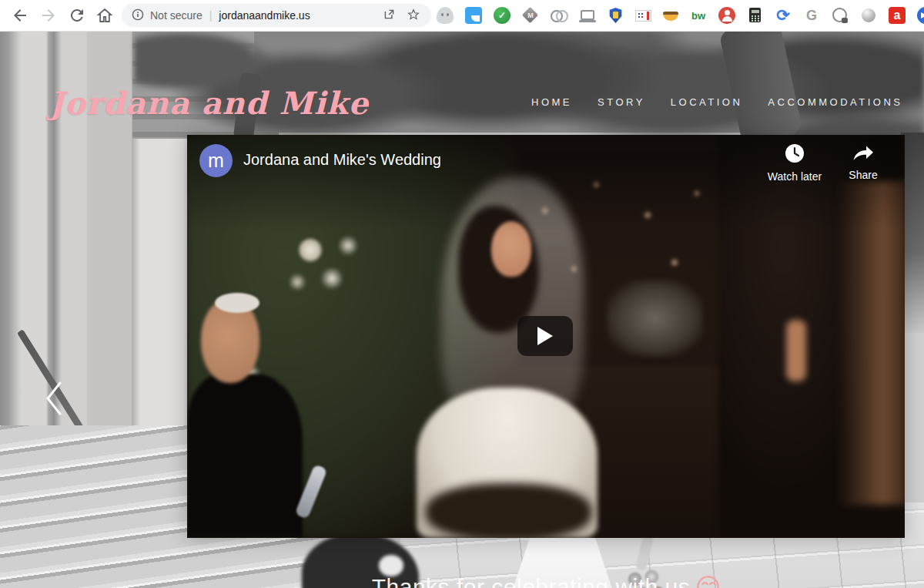 This screenshot has width=924, height=588. What do you see at coordinates (342, 160) in the screenshot?
I see `video-title: Jordana and Mike's Wedding` at bounding box center [342, 160].